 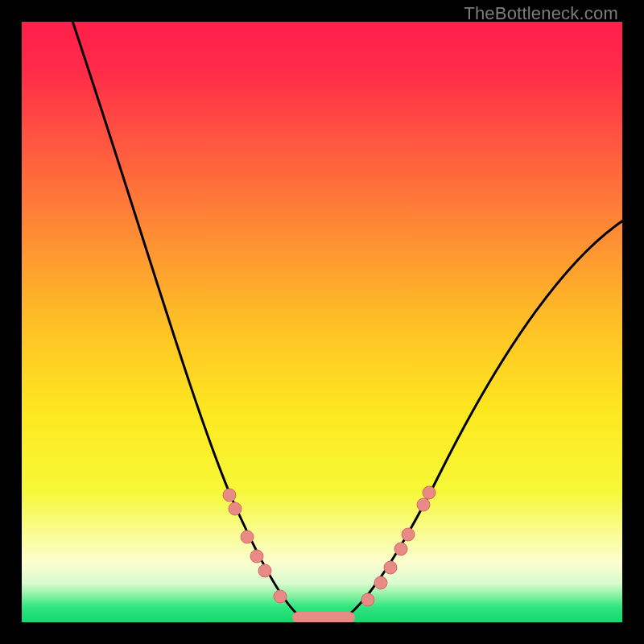 I want to click on watermark-text: TheBottleneck.com, so click(x=541, y=14).